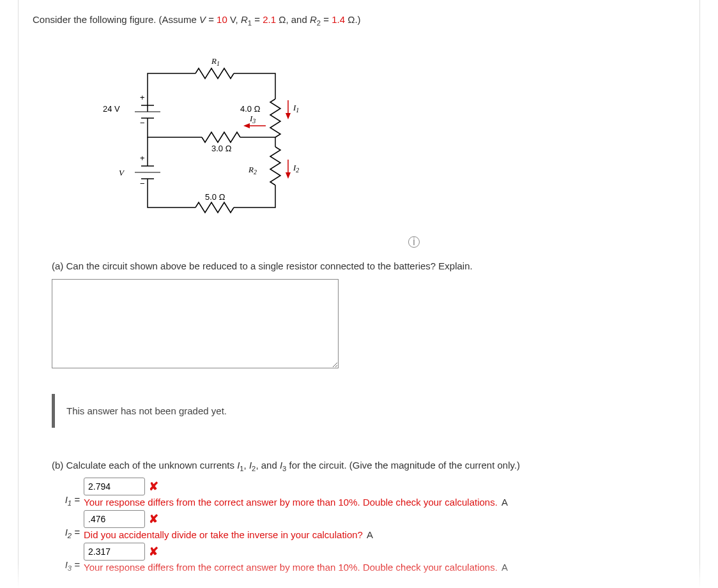 This screenshot has height=588, width=718. Describe the element at coordinates (215, 197) in the screenshot. I see `label-5ohm: 5.0 Ω` at that location.